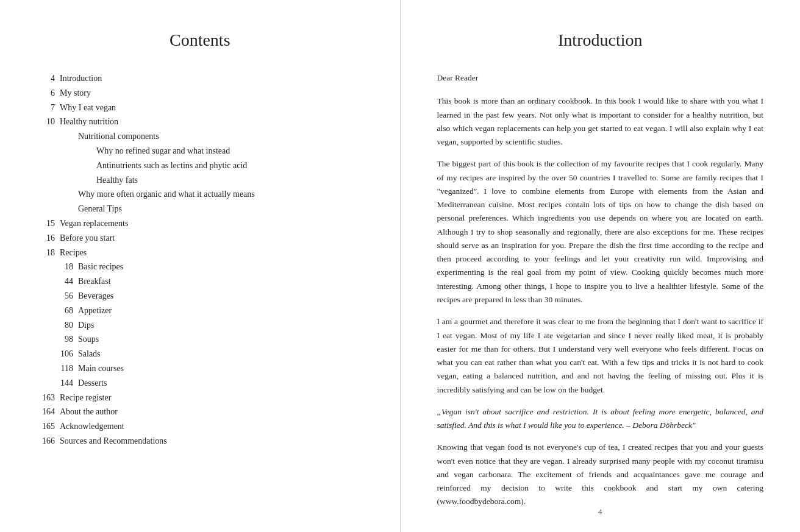  I want to click on toc-entry: 6 My story, so click(200, 93).